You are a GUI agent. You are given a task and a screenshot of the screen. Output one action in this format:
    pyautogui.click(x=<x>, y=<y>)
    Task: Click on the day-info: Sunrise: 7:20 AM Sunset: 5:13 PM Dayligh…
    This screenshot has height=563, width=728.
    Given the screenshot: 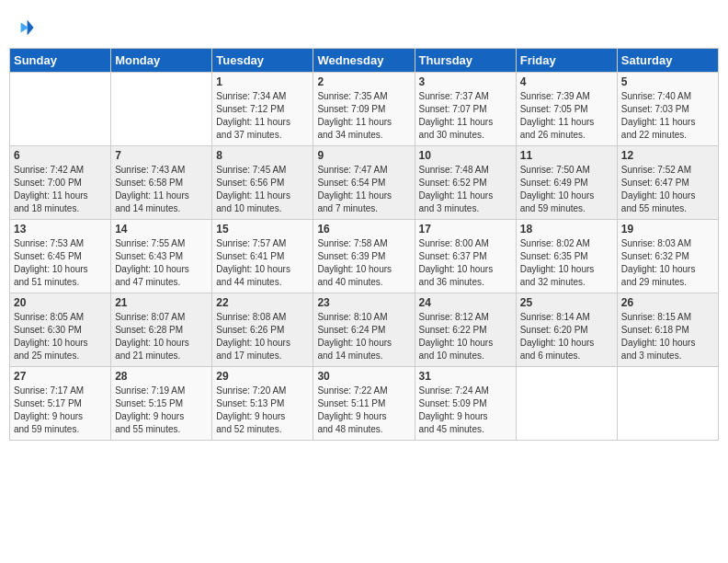 What is the action you would take?
    pyautogui.click(x=263, y=410)
    